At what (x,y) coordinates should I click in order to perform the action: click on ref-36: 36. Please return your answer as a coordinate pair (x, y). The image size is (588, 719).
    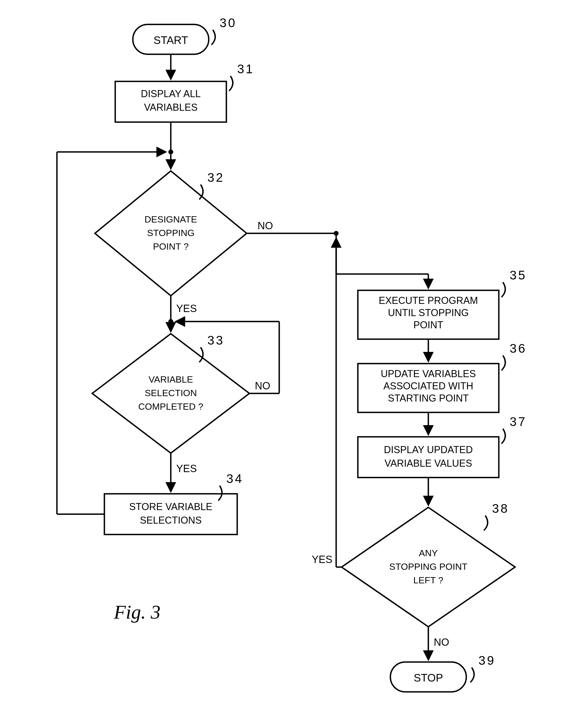
    Looking at the image, I should click on (518, 348).